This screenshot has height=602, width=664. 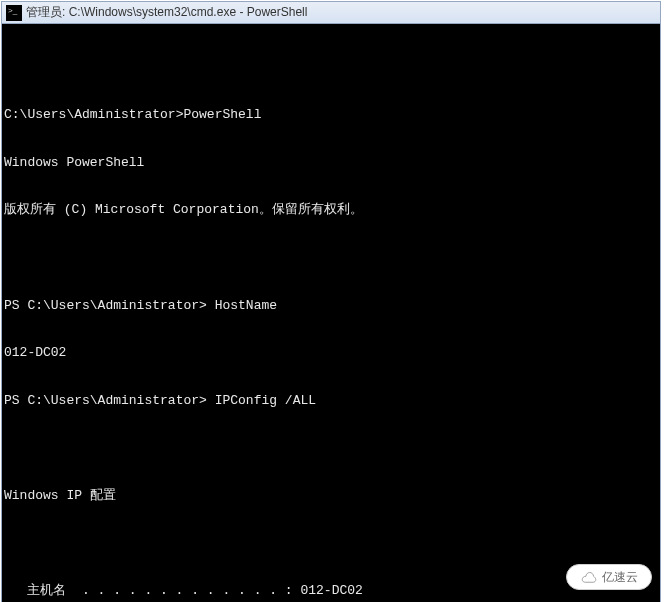 What do you see at coordinates (589, 577) in the screenshot?
I see `cloud-icon` at bounding box center [589, 577].